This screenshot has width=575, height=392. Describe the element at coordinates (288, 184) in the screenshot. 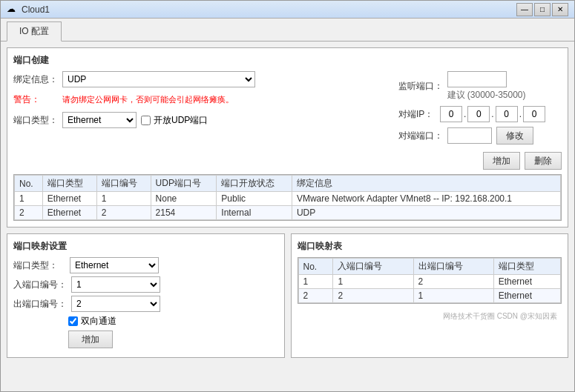

I see `table-header-row: No. 端口类型 端口编号 UDP端口号 端口开放状态 绑定信息` at that location.